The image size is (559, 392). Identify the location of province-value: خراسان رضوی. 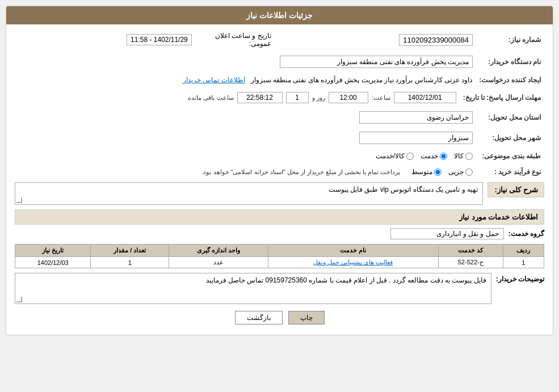
(416, 117).